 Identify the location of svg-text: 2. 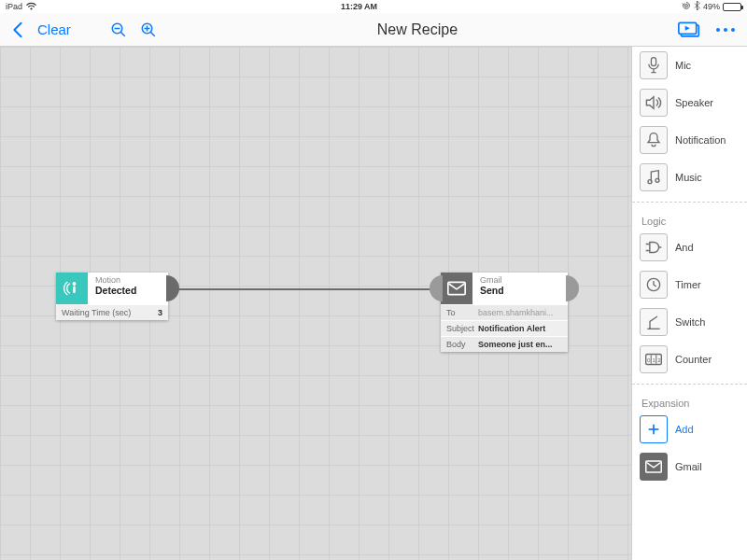
(659, 360).